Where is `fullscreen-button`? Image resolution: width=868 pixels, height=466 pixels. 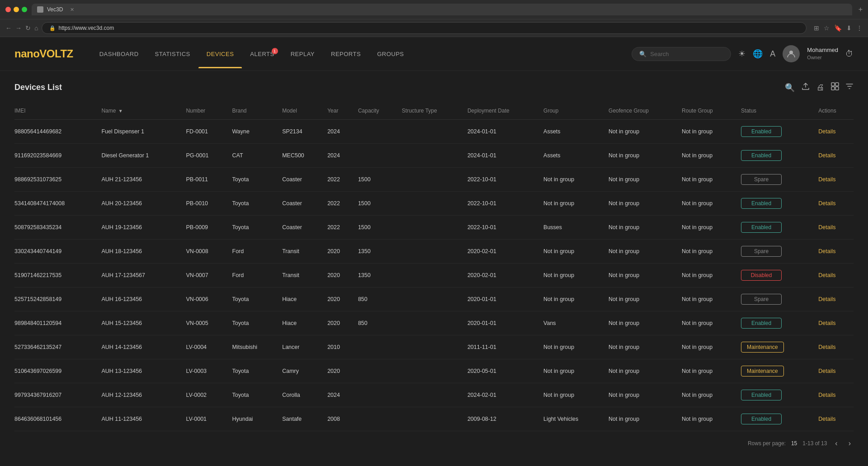 fullscreen-button is located at coordinates (24, 9).